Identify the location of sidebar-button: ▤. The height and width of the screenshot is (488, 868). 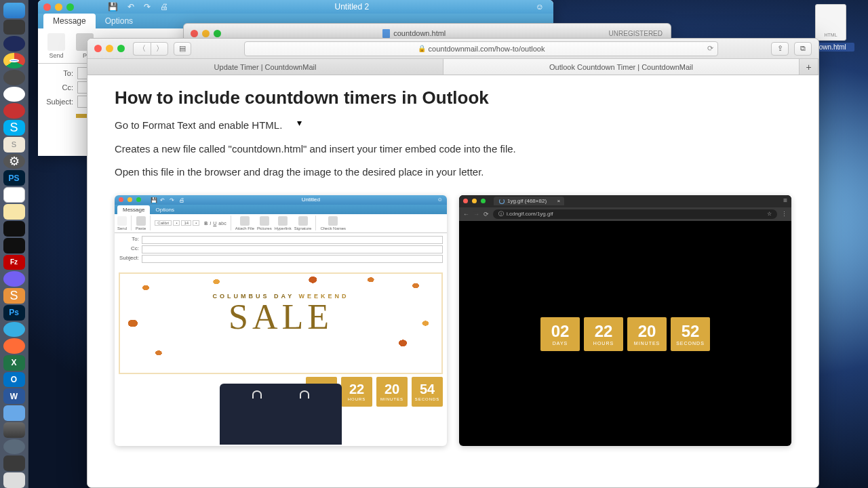
(182, 49).